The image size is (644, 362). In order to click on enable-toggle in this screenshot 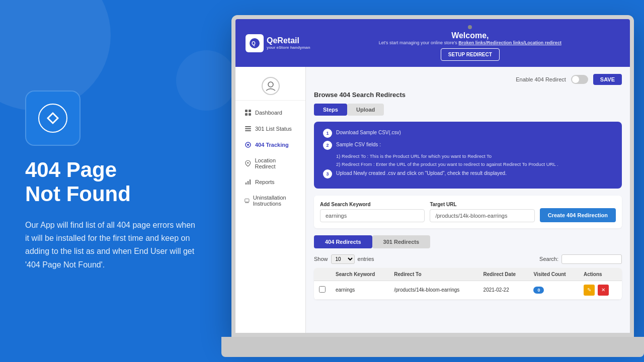, I will do `click(580, 79)`.